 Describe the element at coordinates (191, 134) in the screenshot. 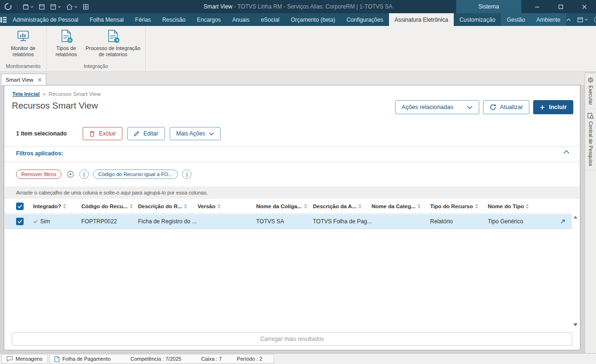

I see `more-actions-label: Mais Ações` at that location.